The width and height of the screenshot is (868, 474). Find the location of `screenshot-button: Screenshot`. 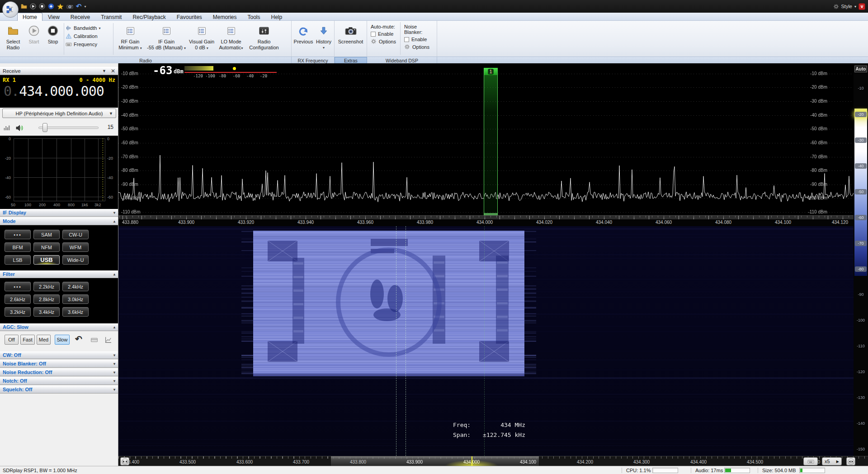

screenshot-button: Screenshot is located at coordinates (351, 38).